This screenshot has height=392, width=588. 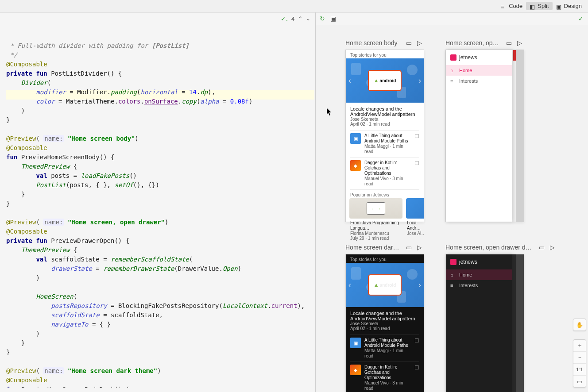 What do you see at coordinates (415, 219) in the screenshot?
I see `popular-card: Loca Andr… Jose Al…` at bounding box center [415, 219].